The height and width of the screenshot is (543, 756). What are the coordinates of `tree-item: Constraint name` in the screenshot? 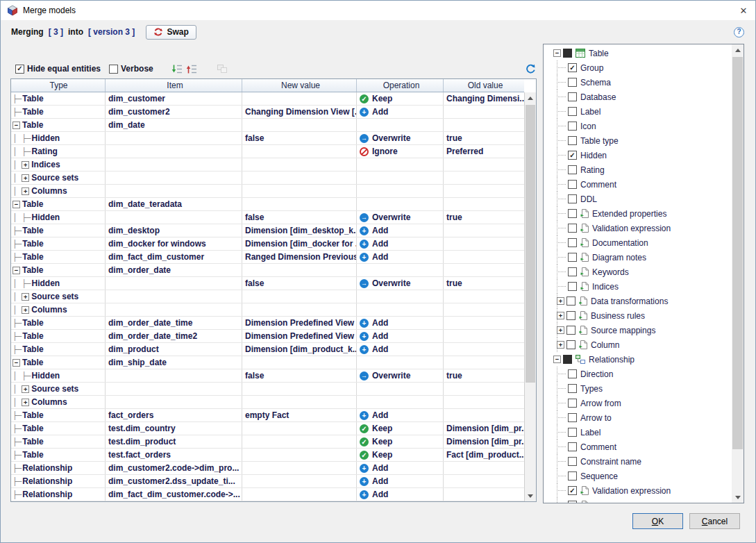 It's located at (637, 461).